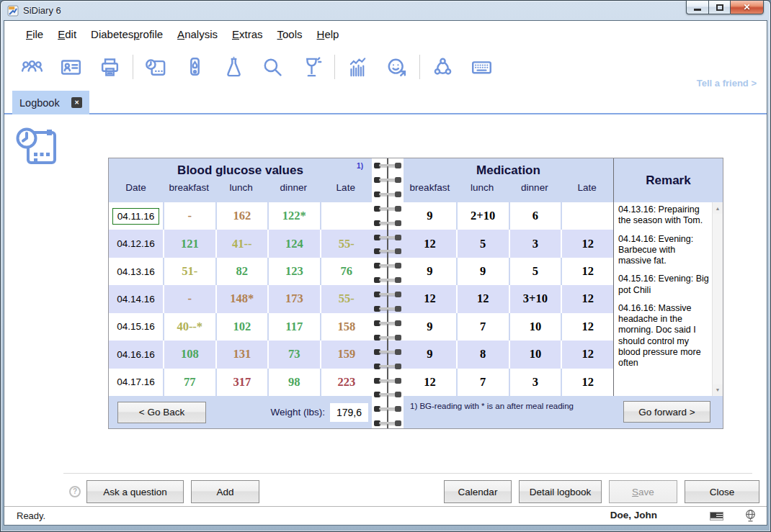 The width and height of the screenshot is (771, 532). What do you see at coordinates (346, 354) in the screenshot?
I see `bg-value-cell: 159` at bounding box center [346, 354].